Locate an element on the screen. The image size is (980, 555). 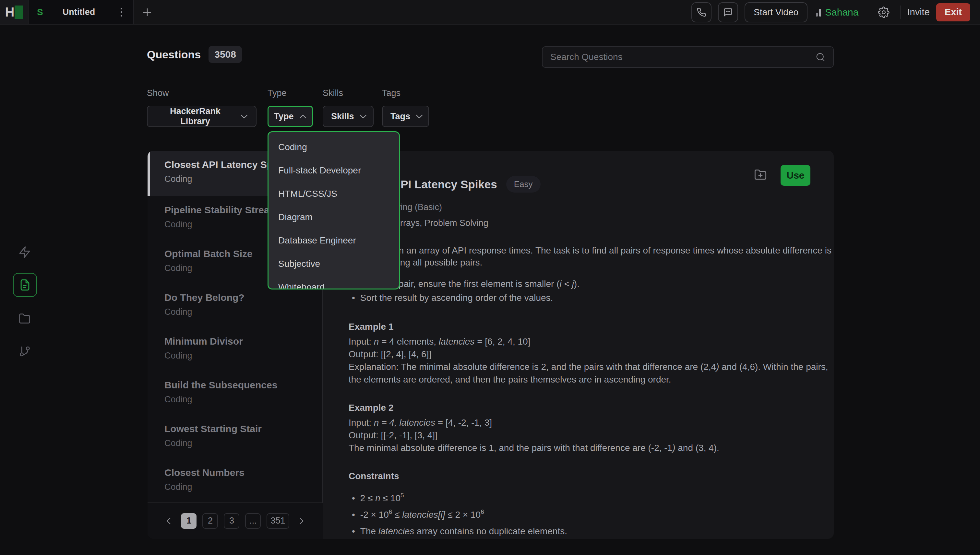
example2-heading: Example 2 is located at coordinates (581, 408).